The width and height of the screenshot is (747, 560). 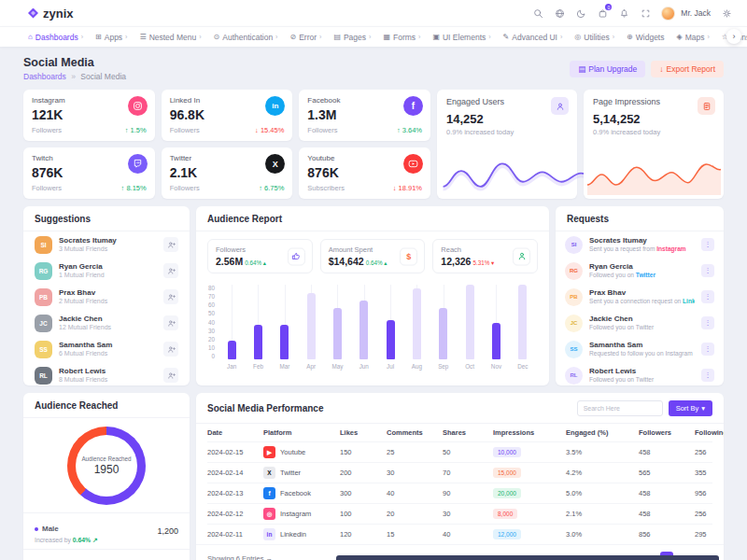 What do you see at coordinates (235, 433) in the screenshot?
I see `column-header: Date` at bounding box center [235, 433].